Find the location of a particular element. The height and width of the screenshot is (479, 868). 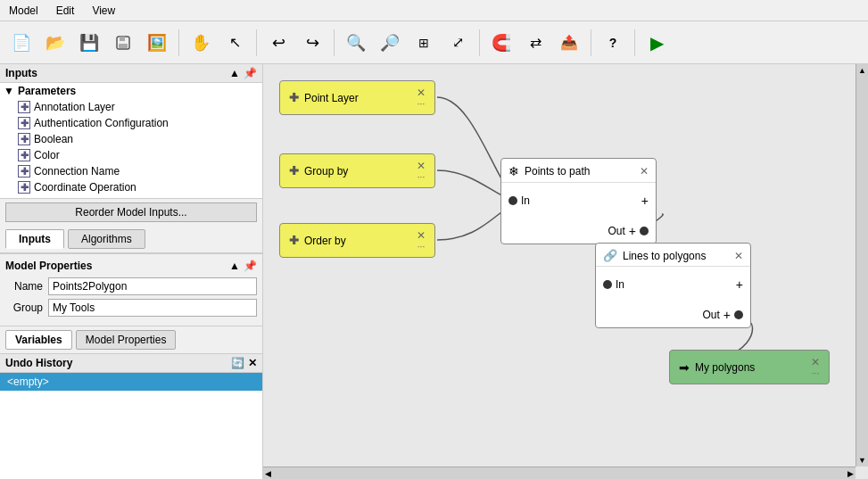

select-button: ↖ is located at coordinates (235, 43).